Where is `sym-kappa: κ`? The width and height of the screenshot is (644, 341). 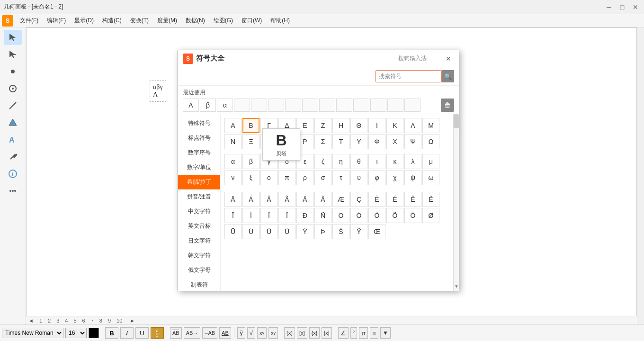
sym-kappa: κ is located at coordinates (395, 162).